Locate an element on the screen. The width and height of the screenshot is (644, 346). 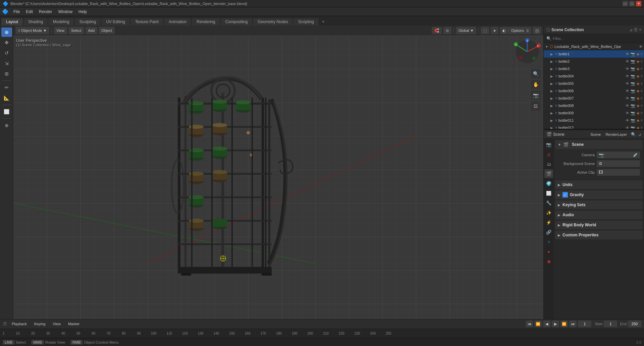
play-btn: ▶ is located at coordinates (555, 324).